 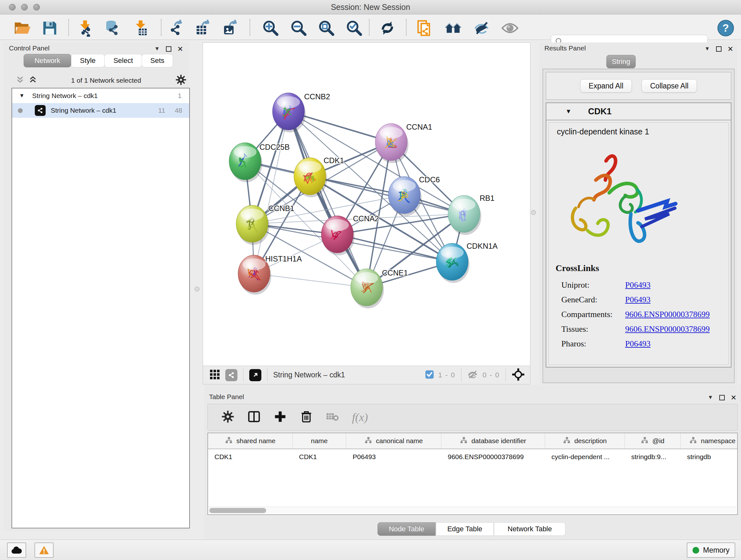 What do you see at coordinates (271, 28) in the screenshot?
I see `zoom-in-icon` at bounding box center [271, 28].